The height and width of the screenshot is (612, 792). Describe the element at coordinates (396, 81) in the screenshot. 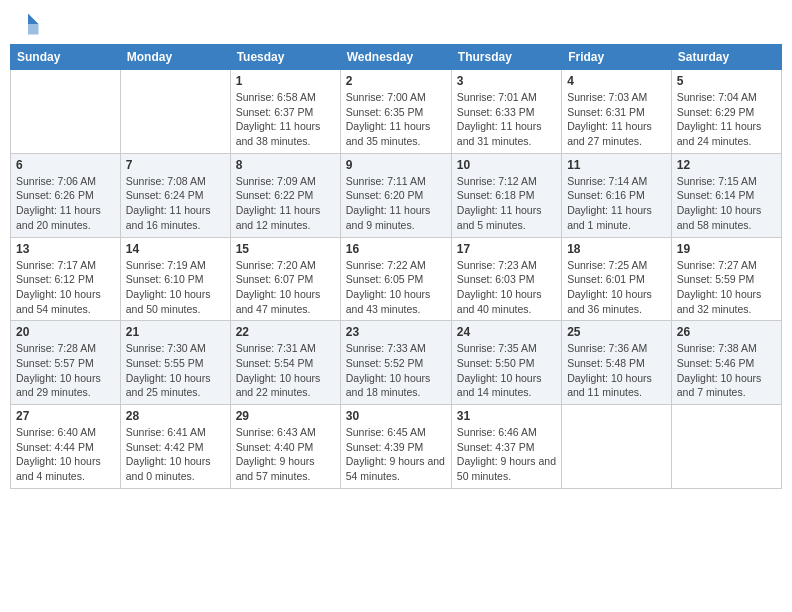

I see `day-number: 2` at that location.